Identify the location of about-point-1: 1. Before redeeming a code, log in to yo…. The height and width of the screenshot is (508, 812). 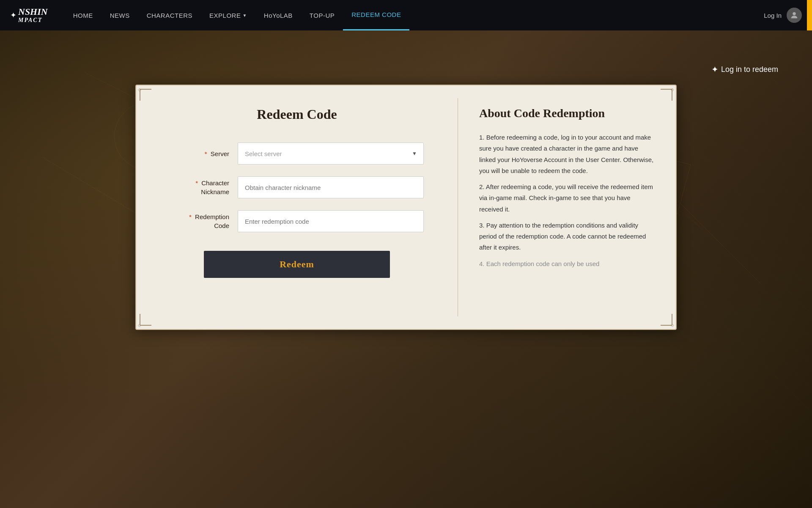
(567, 154).